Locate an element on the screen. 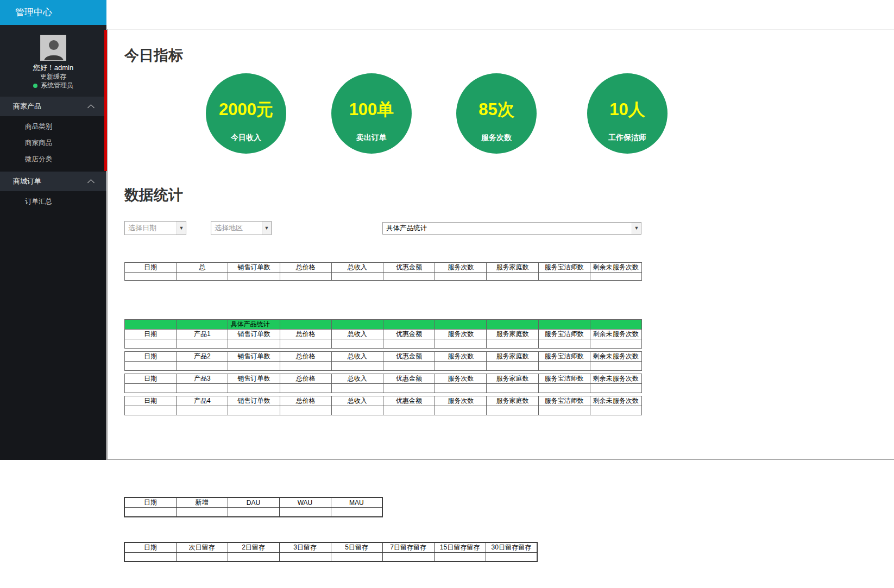 Image resolution: width=894 pixels, height=588 pixels. date-select: 选择日期 ▼ is located at coordinates (155, 228).